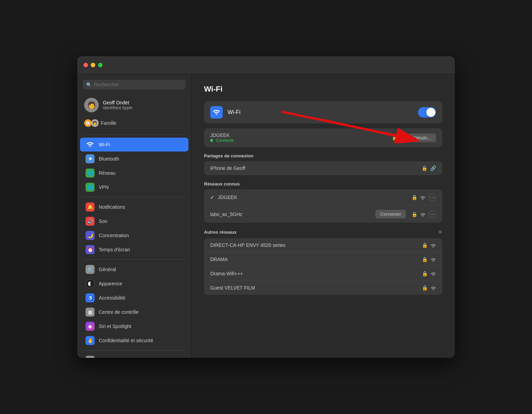 This screenshot has height=414, width=532. Describe the element at coordinates (323, 138) in the screenshot. I see `connected-network-row: JDGEEK Connecté 🔒` at that location.